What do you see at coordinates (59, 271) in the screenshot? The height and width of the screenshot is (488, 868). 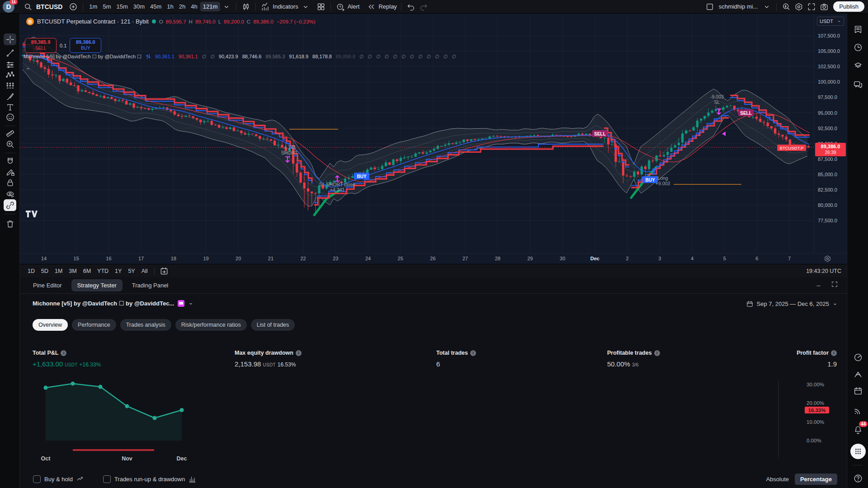 I see `range-1M: 1M` at bounding box center [59, 271].